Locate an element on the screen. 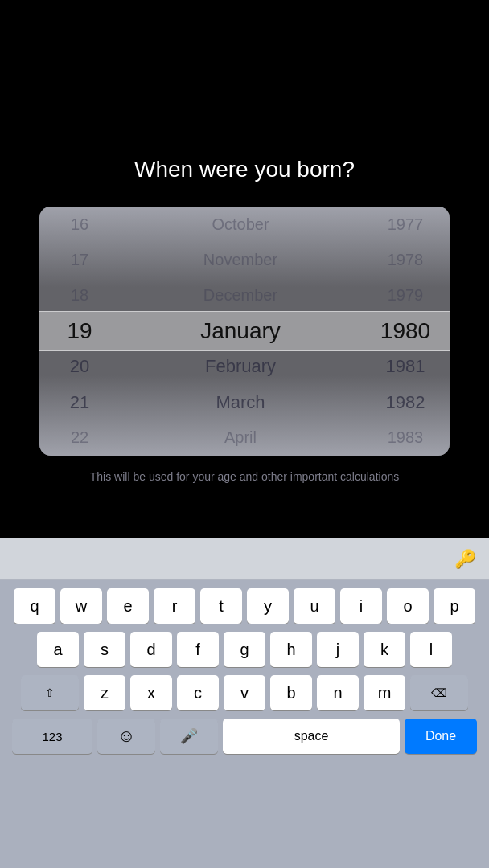  picker-year-item: 1977 is located at coordinates (405, 224).